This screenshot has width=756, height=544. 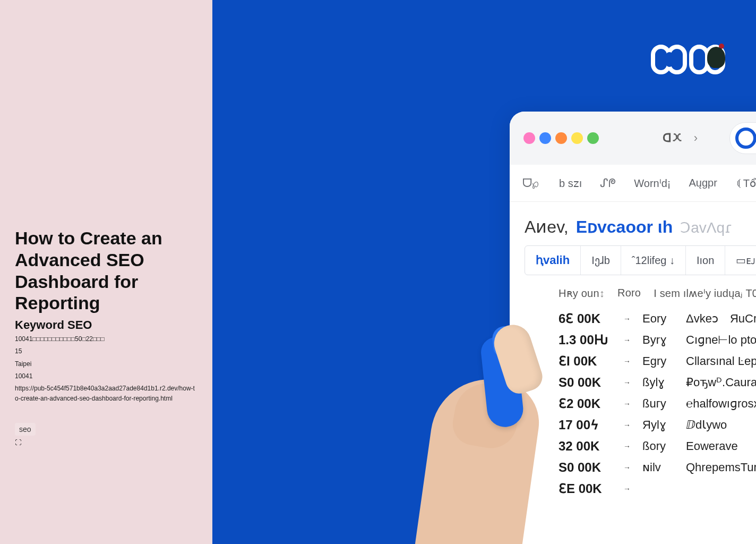 I want to click on row-extra: Δvkeɔ, so click(x=702, y=319).